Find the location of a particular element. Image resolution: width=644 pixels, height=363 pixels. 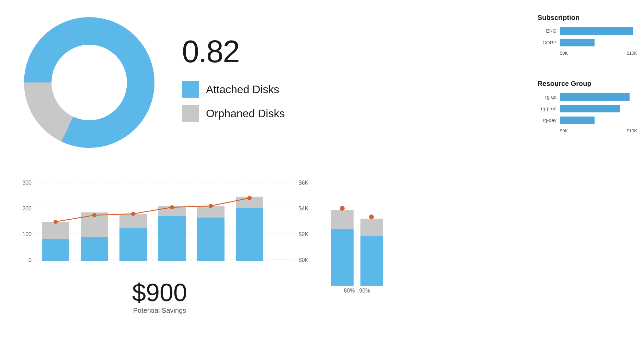

corp-bar-fill is located at coordinates (577, 43).